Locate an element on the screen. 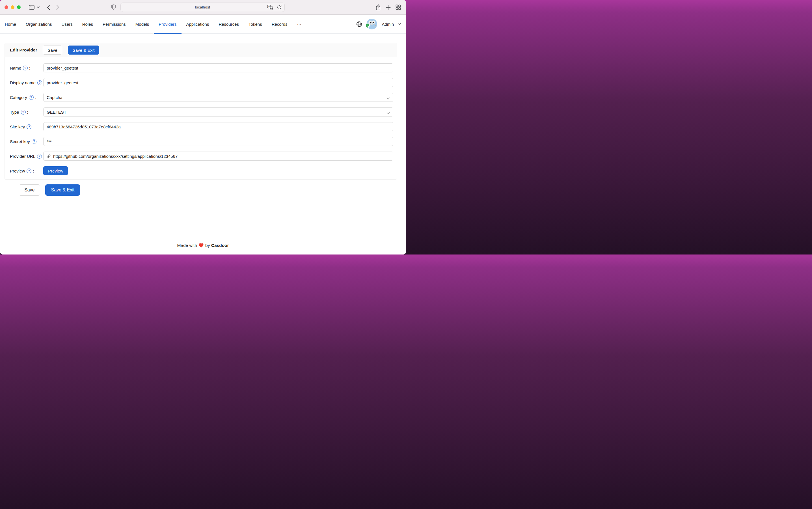  save-button: Save is located at coordinates (52, 50).